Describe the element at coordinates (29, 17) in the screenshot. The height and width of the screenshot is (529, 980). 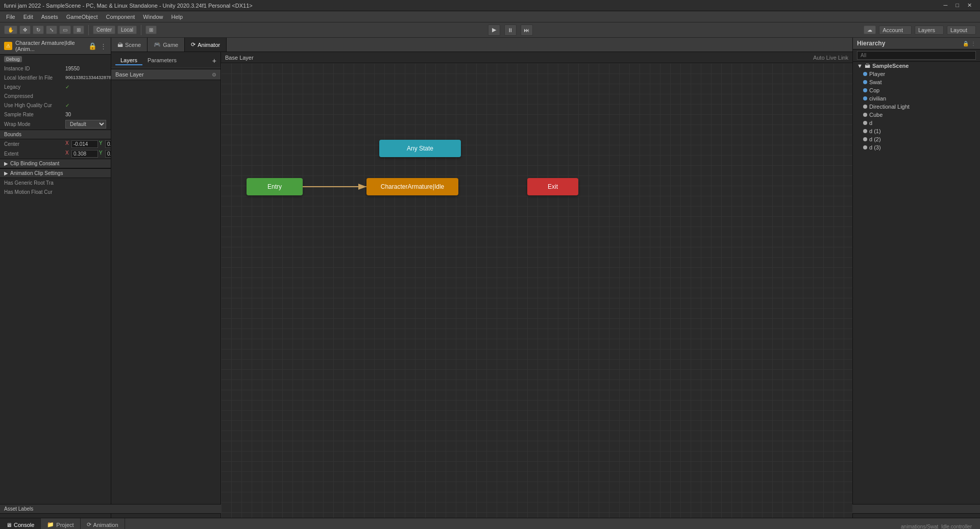
I see `menu-edit: Edit` at that location.